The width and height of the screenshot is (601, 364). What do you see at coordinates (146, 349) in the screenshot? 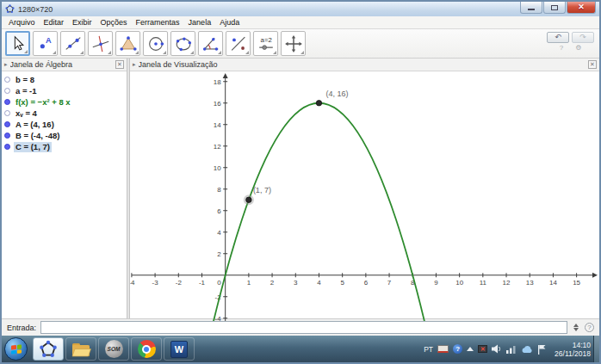
I see `taskbar-chrome` at bounding box center [146, 349].